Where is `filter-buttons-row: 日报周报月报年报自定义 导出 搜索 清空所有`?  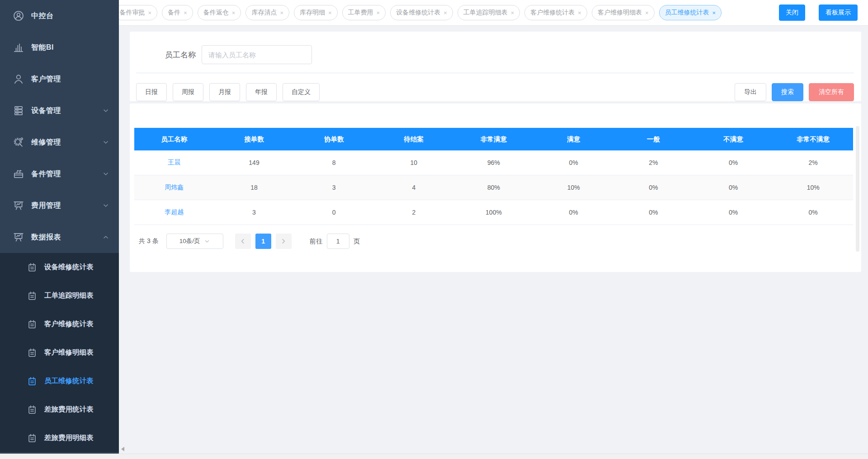
filter-buttons-row: 日报周报月报年报自定义 导出 搜索 清空所有 is located at coordinates (495, 92).